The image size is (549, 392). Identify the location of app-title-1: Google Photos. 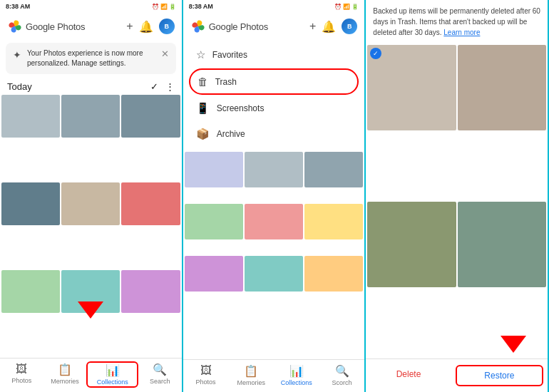
(56, 27).